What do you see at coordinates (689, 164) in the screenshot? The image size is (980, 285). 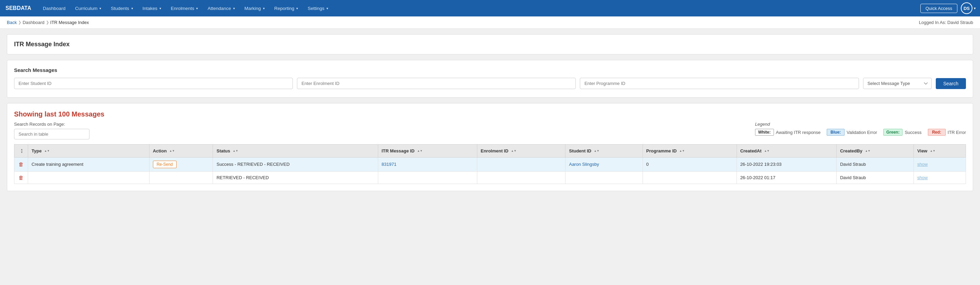 I see `cell-programme-id: 0` at bounding box center [689, 164].